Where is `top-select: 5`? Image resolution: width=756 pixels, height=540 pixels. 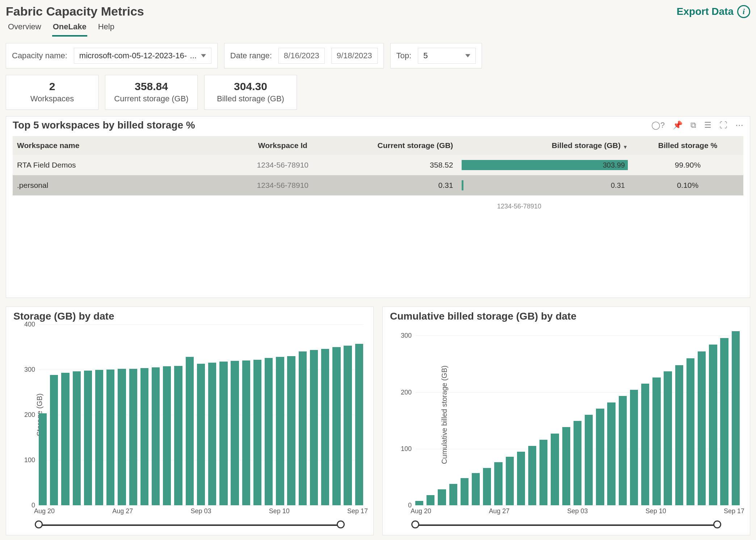
top-select: 5 is located at coordinates (447, 56).